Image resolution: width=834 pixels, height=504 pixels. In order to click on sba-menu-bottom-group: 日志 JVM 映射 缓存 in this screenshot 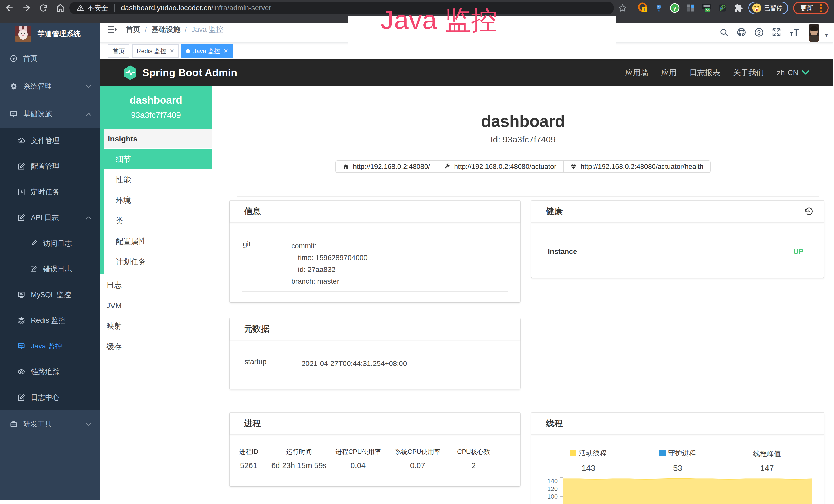, I will do `click(156, 315)`.